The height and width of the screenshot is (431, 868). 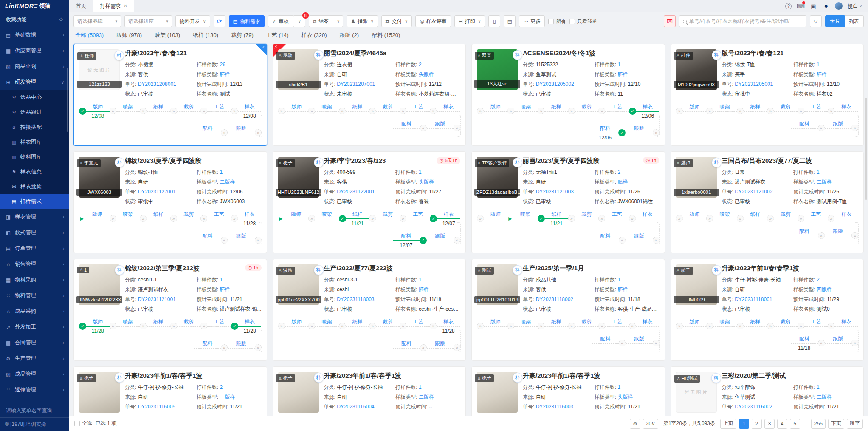 What do you see at coordinates (206, 35) in the screenshot?
I see `filter-tab-纸样: 纸样 (130)` at bounding box center [206, 35].